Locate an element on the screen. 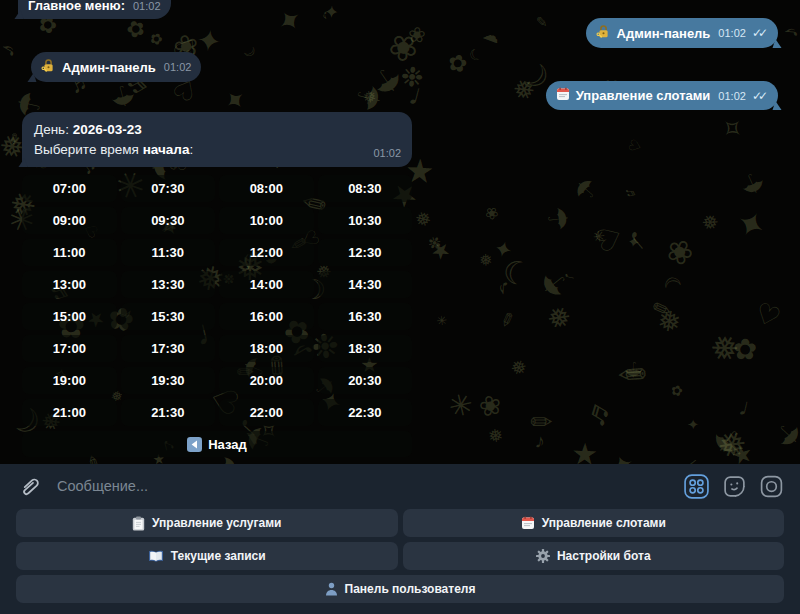 The height and width of the screenshot is (614, 800). message-main-menu: Главное меню: 01:02 is located at coordinates (94, 10).